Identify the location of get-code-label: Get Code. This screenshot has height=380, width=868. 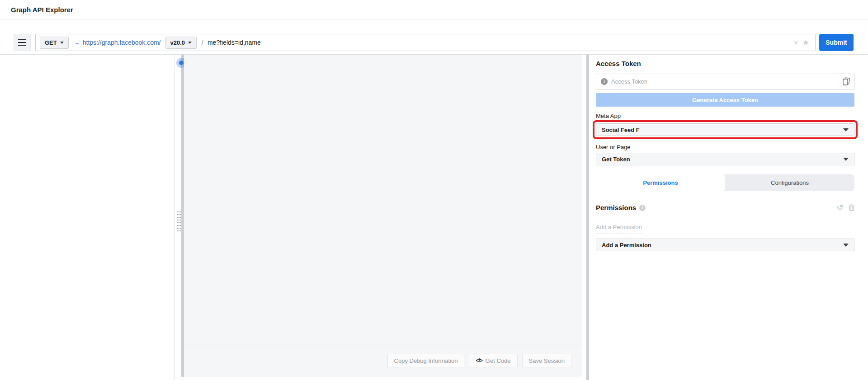
(498, 361).